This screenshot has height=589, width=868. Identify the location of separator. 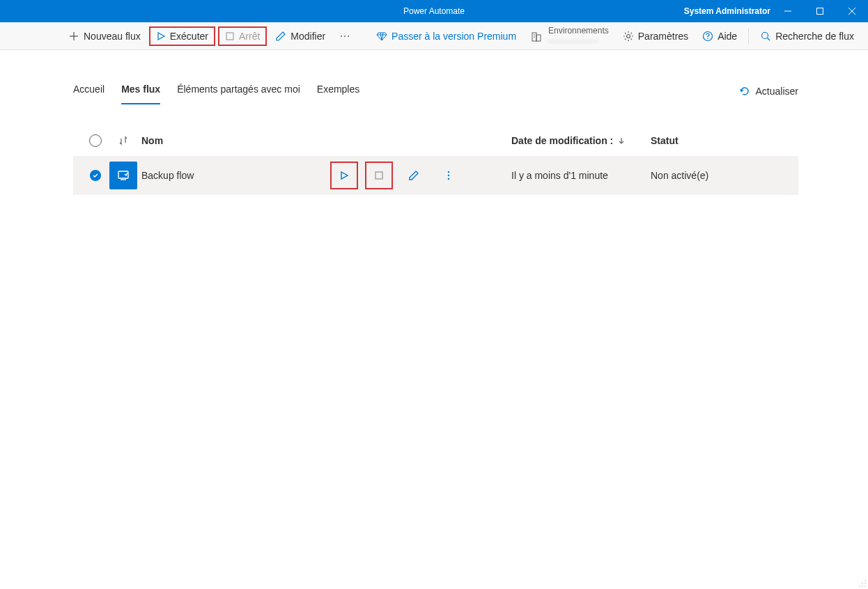
(748, 36).